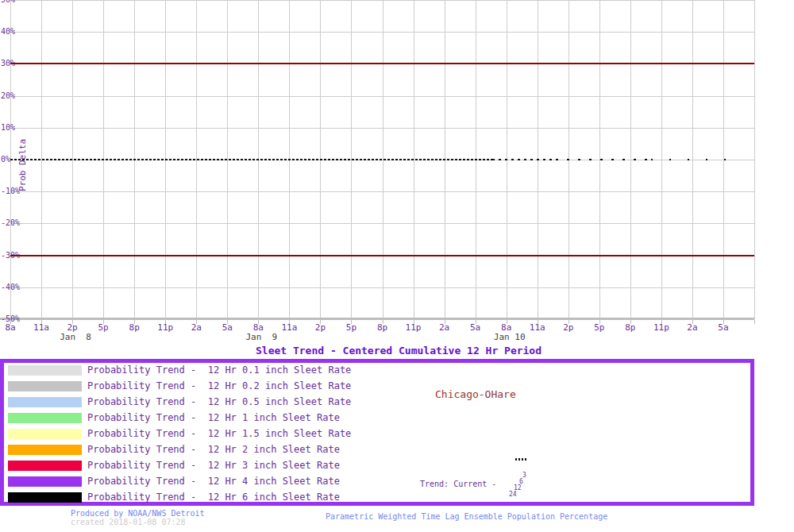  Describe the element at coordinates (510, 337) in the screenshot. I see `x-date-label: Jan 10` at that location.